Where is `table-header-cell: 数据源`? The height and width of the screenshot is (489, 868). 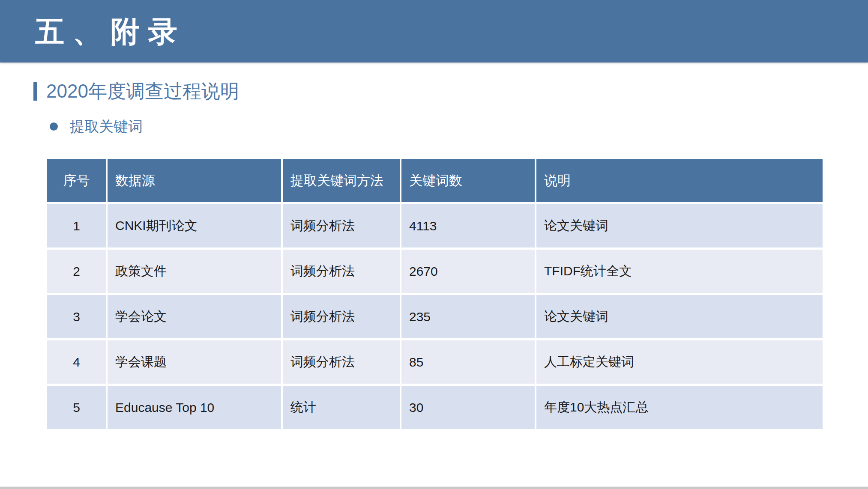
table-header-cell: 数据源 is located at coordinates (195, 181).